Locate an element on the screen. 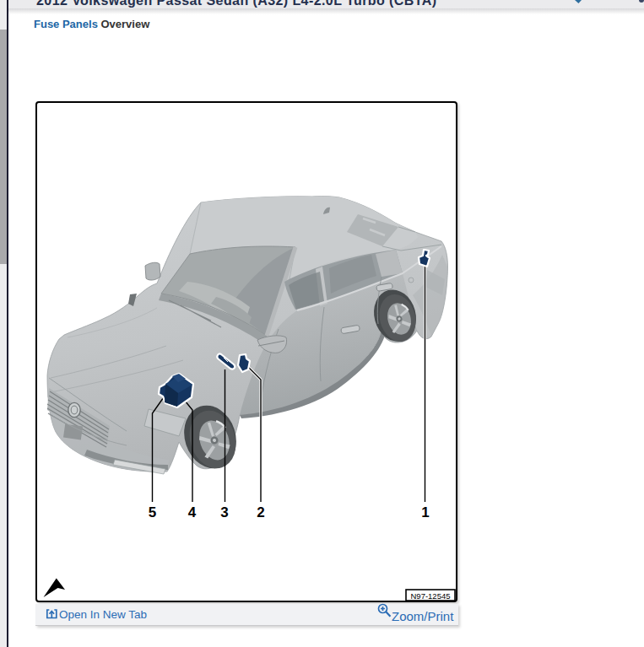 Image resolution: width=644 pixels, height=647 pixels. svg-text: 1 is located at coordinates (425, 513).